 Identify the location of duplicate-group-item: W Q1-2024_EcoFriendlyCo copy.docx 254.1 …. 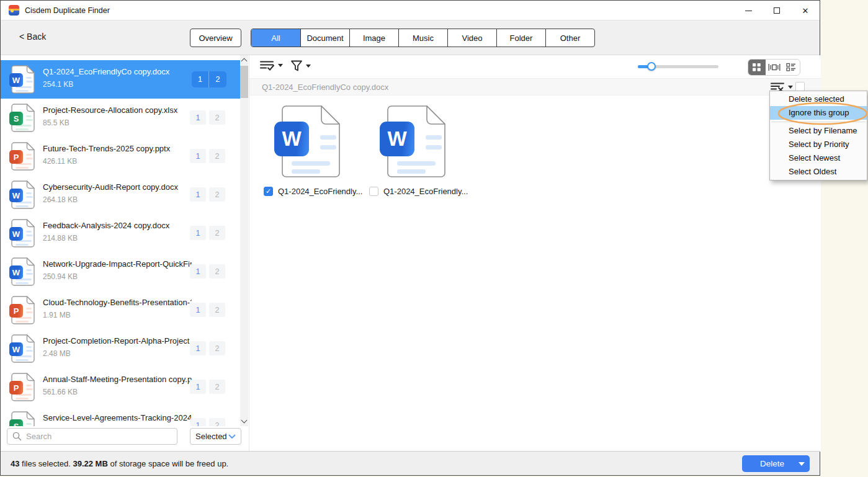
(120, 79).